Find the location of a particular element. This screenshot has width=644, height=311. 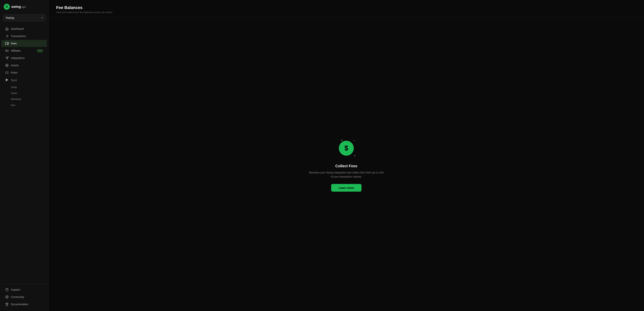

layers-icon is located at coordinates (7, 65).